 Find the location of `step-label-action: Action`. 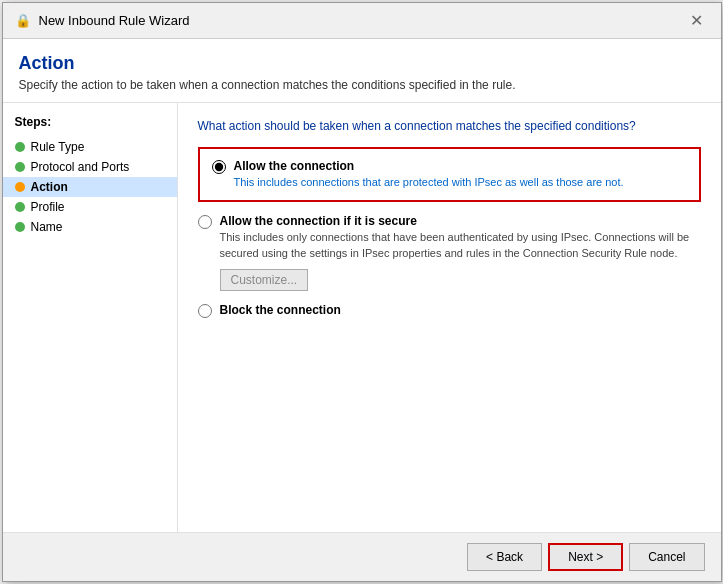

step-label-action: Action is located at coordinates (50, 187).